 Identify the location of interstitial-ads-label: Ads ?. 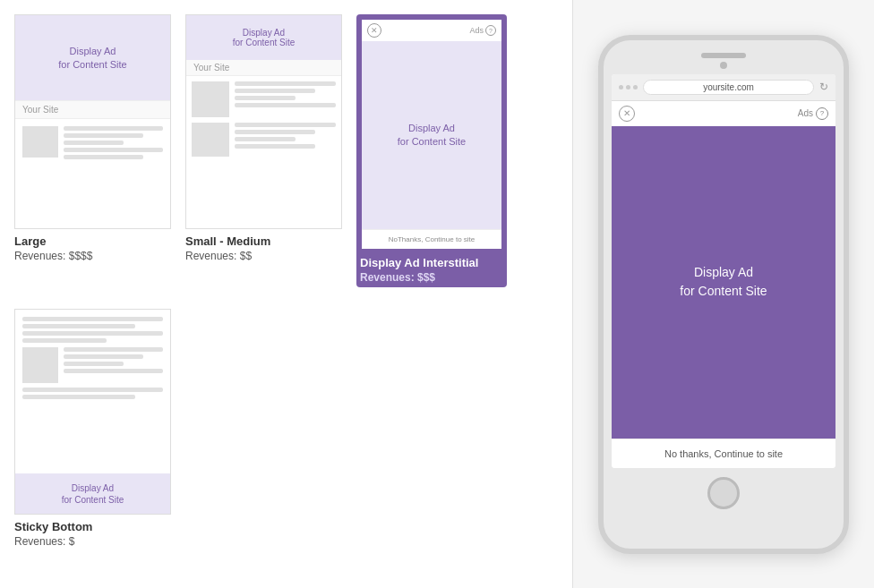
(483, 30).